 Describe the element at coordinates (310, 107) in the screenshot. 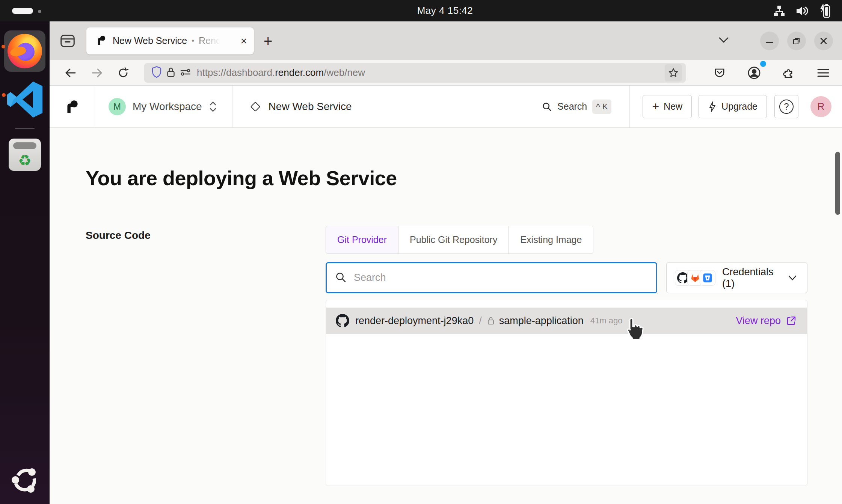

I see `page-title: New Web Service` at that location.